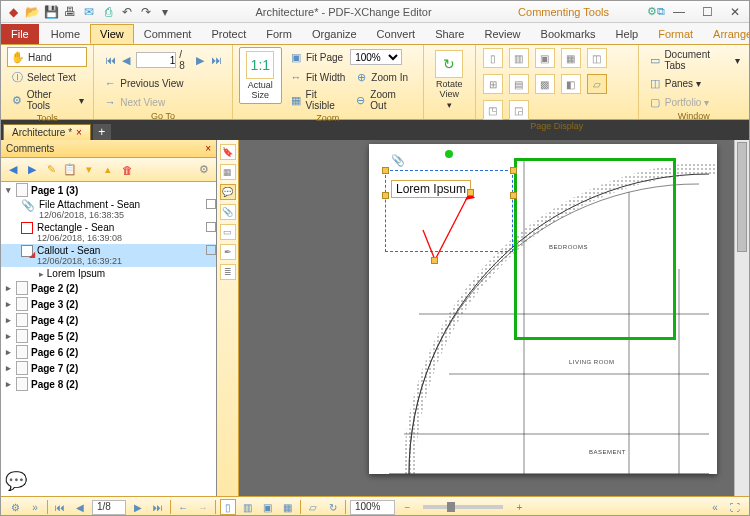 This screenshot has width=750, height=516. Describe the element at coordinates (79, 132) in the screenshot. I see `close-tab-icon: ×` at that location.